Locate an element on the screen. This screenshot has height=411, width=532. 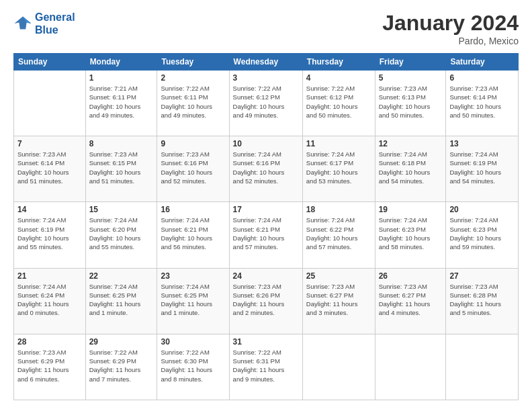
day-number: 11 is located at coordinates (339, 144).